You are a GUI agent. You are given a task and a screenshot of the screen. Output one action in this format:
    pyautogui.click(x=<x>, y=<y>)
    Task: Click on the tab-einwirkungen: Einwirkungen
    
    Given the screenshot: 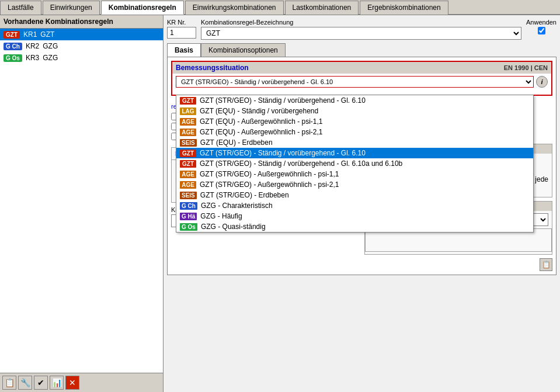 What is the action you would take?
    pyautogui.click(x=71, y=8)
    